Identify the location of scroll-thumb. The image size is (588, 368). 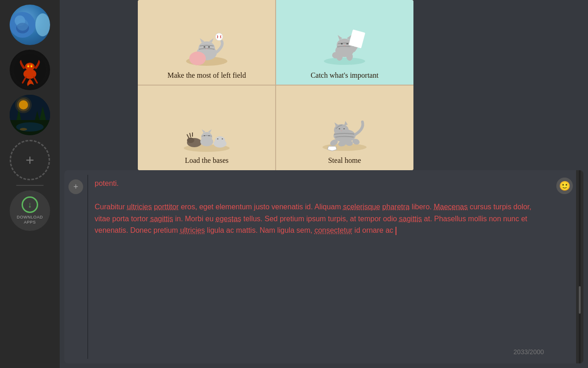
(580, 300).